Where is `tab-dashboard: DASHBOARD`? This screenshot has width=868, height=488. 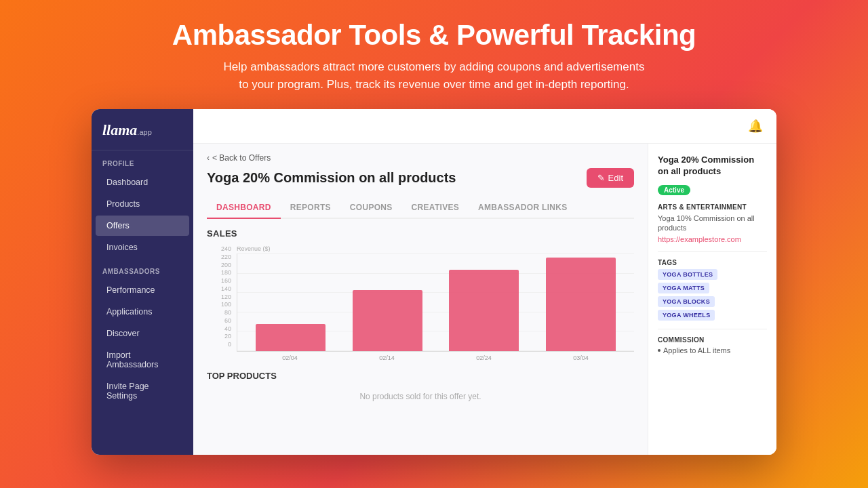
tab-dashboard: DASHBOARD is located at coordinates (244, 208).